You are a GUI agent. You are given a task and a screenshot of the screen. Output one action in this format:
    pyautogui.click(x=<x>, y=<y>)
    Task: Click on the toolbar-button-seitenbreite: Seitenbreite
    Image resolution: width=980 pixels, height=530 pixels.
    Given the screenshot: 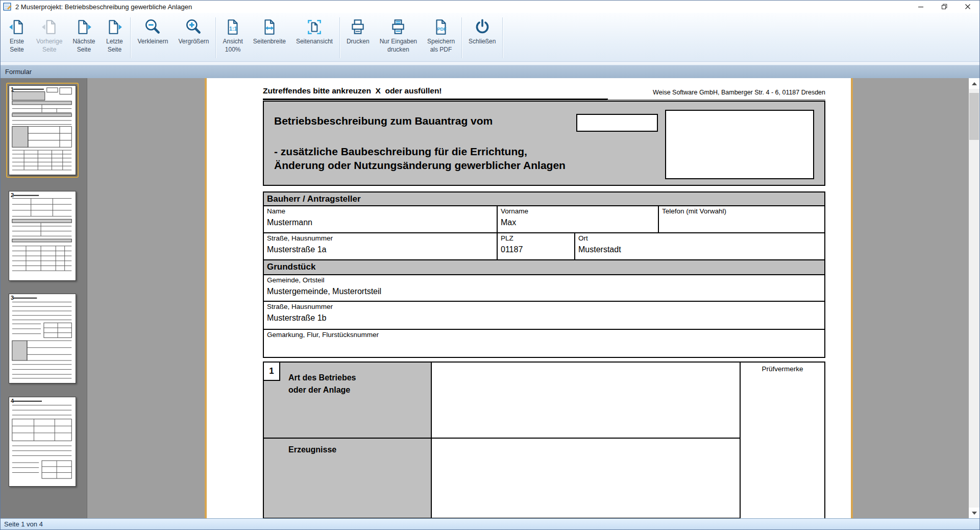 What is the action you would take?
    pyautogui.click(x=270, y=31)
    